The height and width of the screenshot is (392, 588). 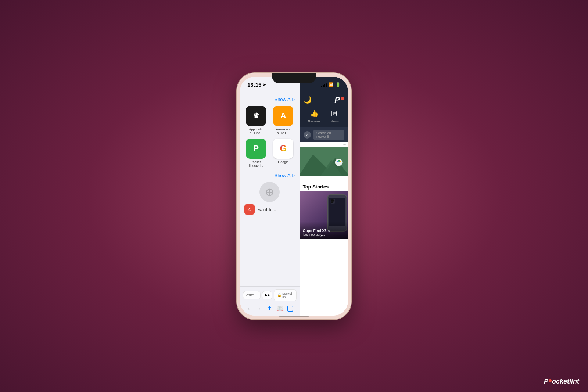 I want to click on compass-browser-item: ⊕, so click(x=270, y=192).